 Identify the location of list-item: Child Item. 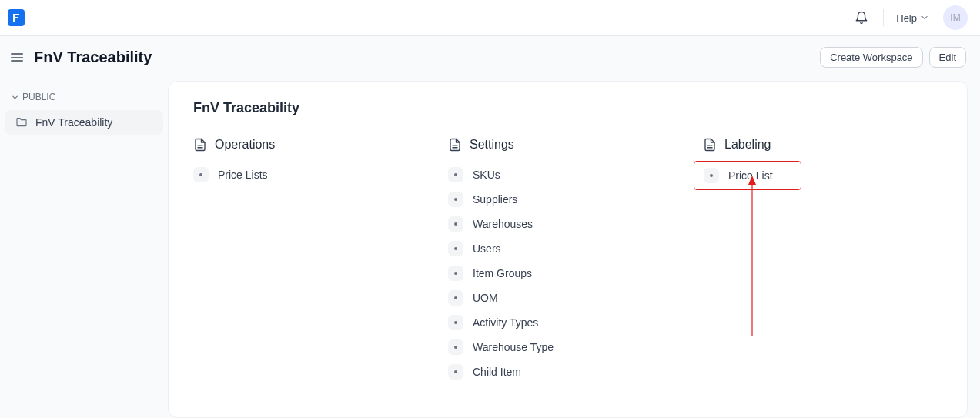
(568, 372).